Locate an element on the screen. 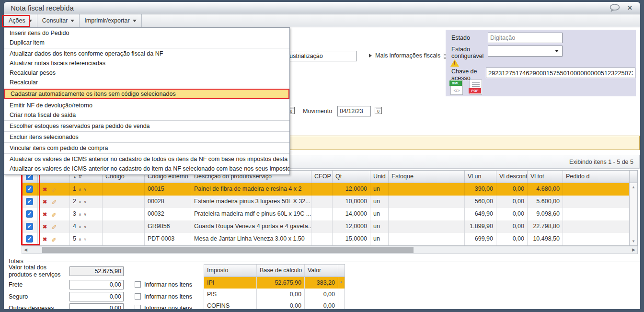 The height and width of the screenshot is (312, 644). menu-imprimir-exportar: Imprimir/exportar is located at coordinates (110, 21).